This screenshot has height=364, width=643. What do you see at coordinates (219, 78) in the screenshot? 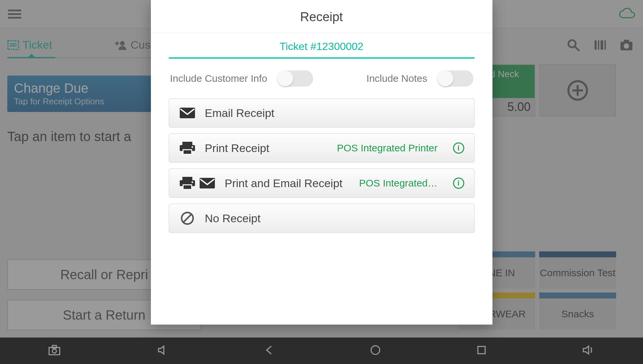
I see `toggle-customer-info-label: Include Customer Info` at bounding box center [219, 78].